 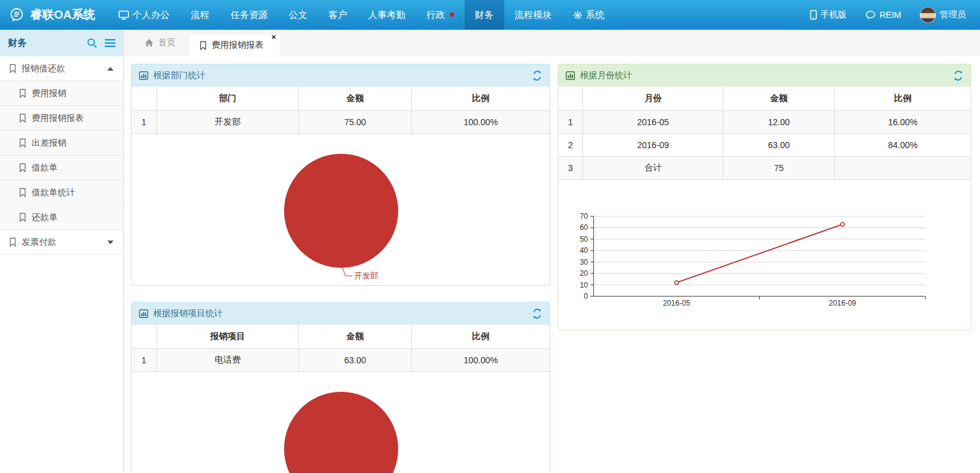 What do you see at coordinates (653, 99) in the screenshot?
I see `column-header: 月份` at bounding box center [653, 99].